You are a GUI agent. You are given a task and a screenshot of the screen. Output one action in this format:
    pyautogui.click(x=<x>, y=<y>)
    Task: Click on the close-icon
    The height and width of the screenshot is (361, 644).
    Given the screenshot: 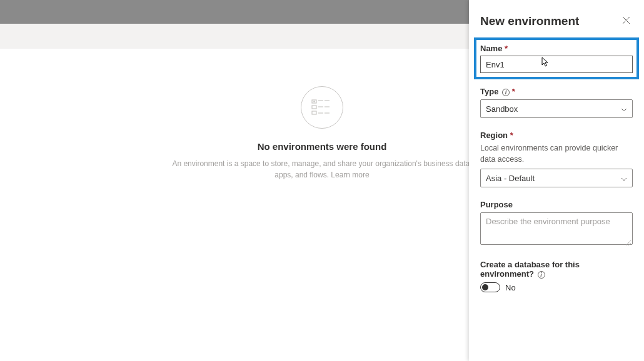 What is the action you would take?
    pyautogui.click(x=626, y=21)
    